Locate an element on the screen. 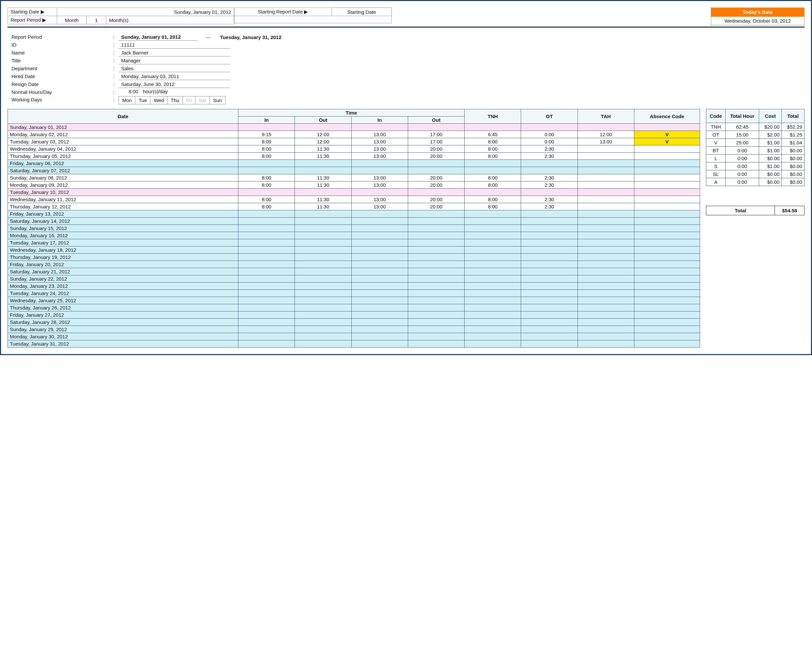 This screenshot has height=658, width=812. cell-date: Wednesday, January 11, 2012 is located at coordinates (123, 199).